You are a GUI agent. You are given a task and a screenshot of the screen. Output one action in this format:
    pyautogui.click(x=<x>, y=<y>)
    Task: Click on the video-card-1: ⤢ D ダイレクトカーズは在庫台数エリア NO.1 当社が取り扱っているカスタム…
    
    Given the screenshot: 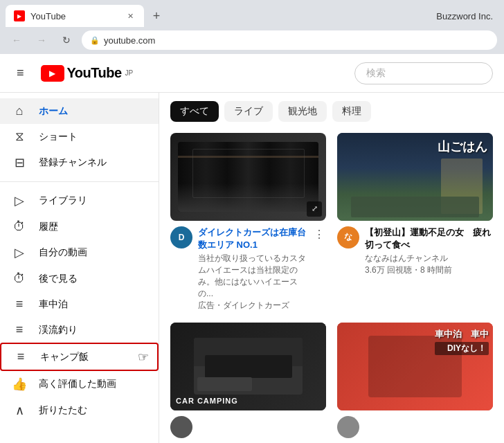 What is the action you would take?
    pyautogui.click(x=248, y=222)
    